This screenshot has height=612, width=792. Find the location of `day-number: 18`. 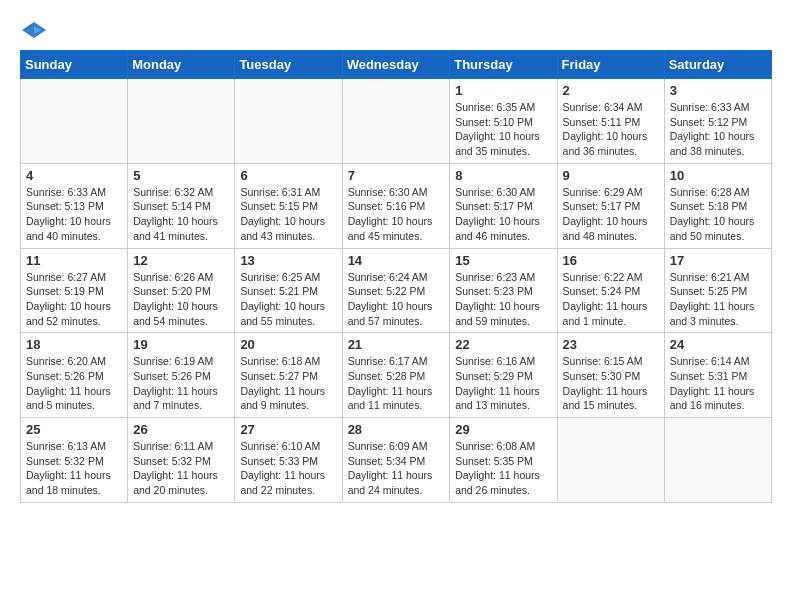

day-number: 18 is located at coordinates (74, 344).